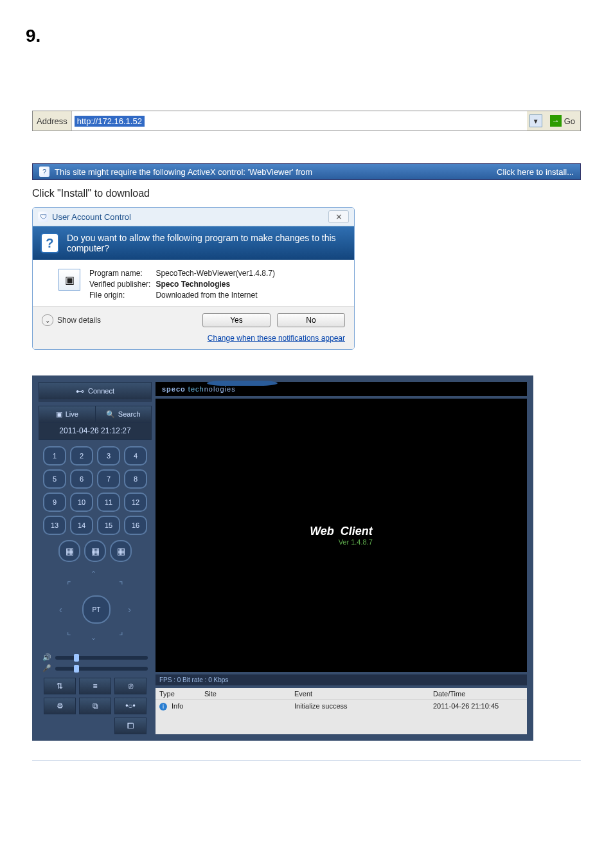  What do you see at coordinates (478, 706) in the screenshot?
I see `event-datetime: 2011-04-26 21:10:45` at bounding box center [478, 706].